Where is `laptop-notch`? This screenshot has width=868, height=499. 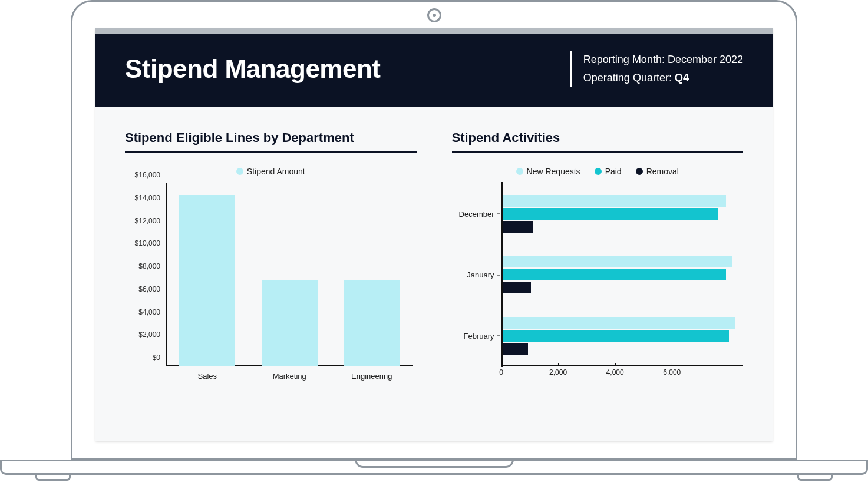
laptop-notch is located at coordinates (434, 464).